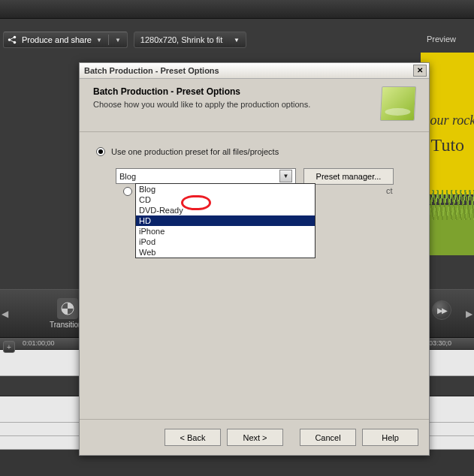 The image size is (474, 476). I want to click on produce-share-label: Produce and share, so click(57, 40).